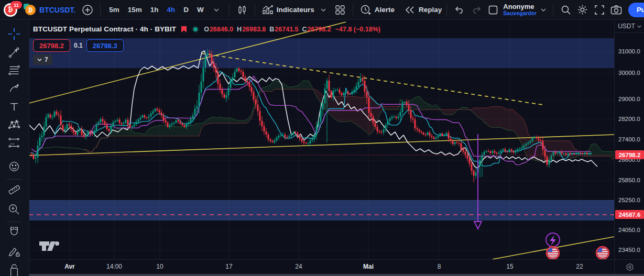 The image size is (644, 276). What do you see at coordinates (520, 9) in the screenshot?
I see `layout-name-button: Anonyme Sauvegarder` at bounding box center [520, 9].